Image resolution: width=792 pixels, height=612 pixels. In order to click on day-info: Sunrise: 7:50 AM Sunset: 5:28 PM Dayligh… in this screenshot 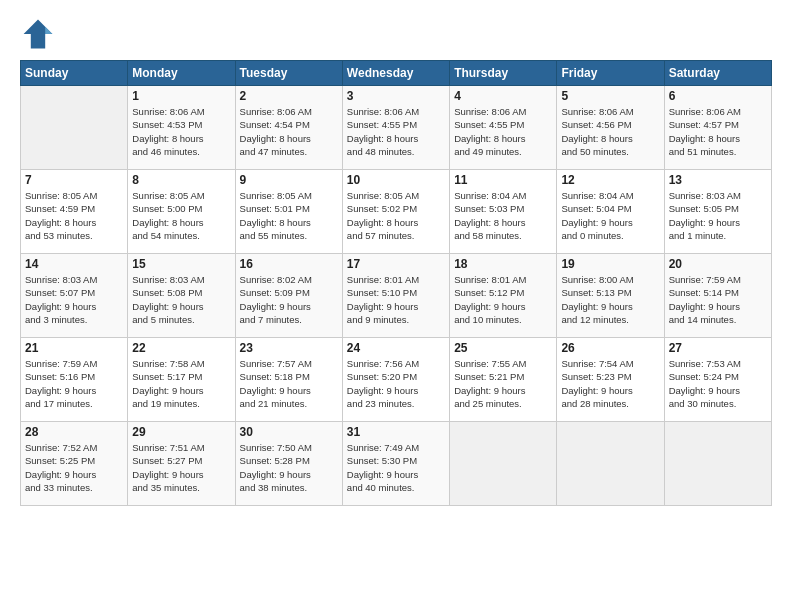, I will do `click(289, 468)`.